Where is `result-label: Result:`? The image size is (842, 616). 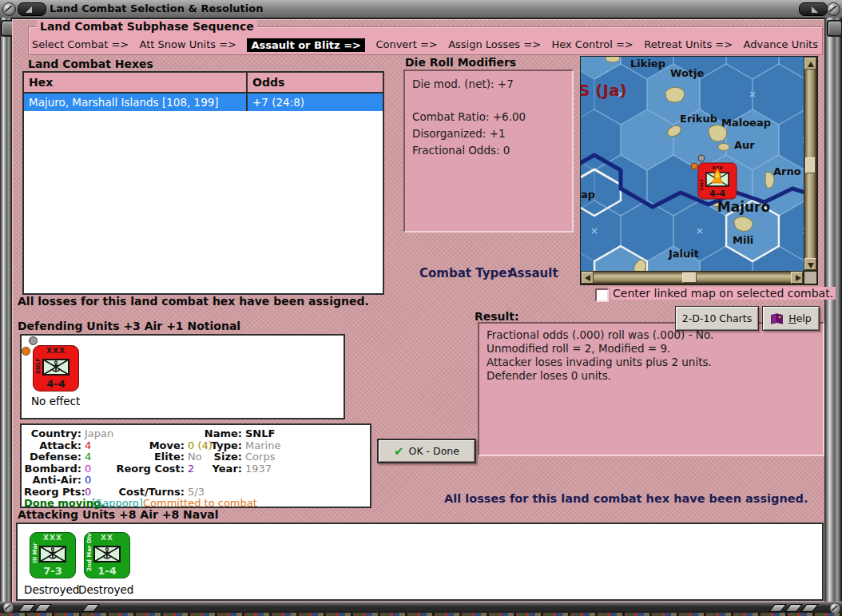
result-label: Result: is located at coordinates (497, 316).